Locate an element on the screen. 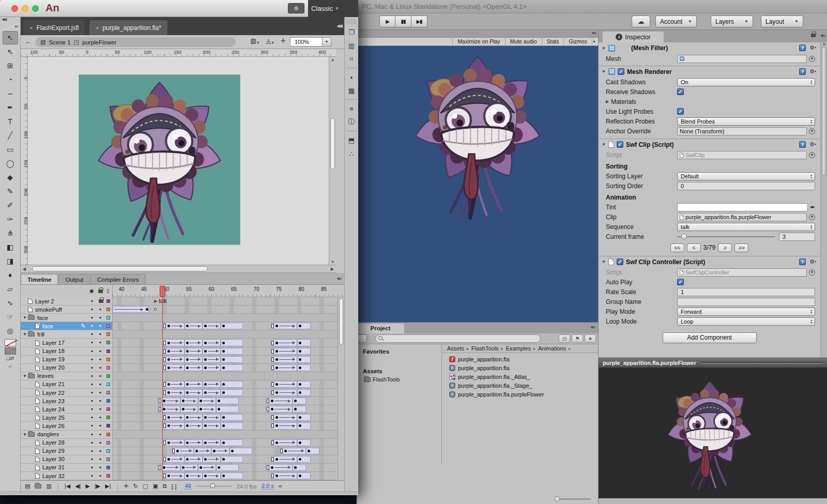  edit-scene-icon: ▧▼ is located at coordinates (255, 41).